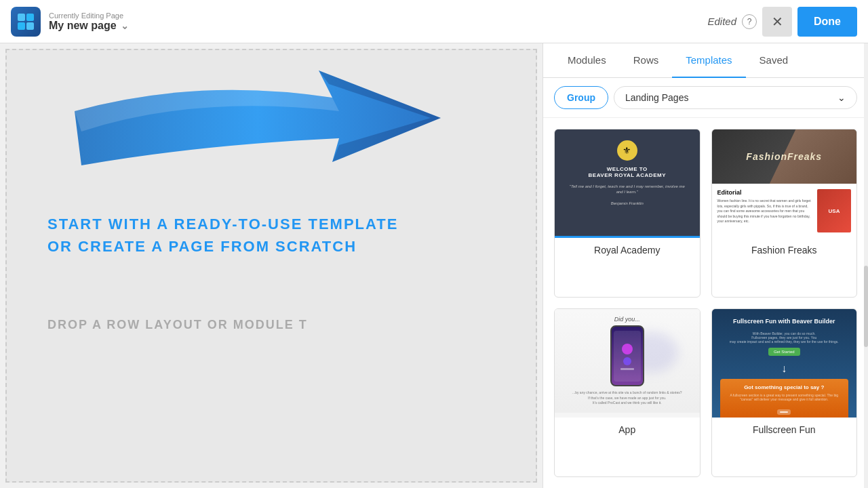 The image size is (868, 488). I want to click on template-thumbnail-app: Did you..., so click(627, 363).